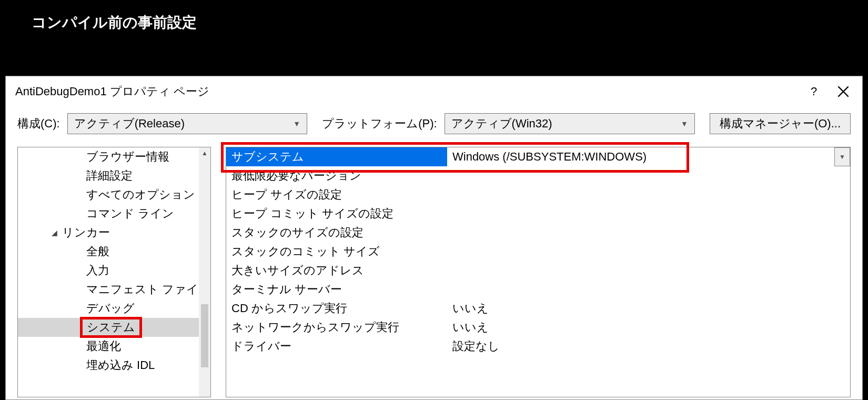  I want to click on scroll-up-icon: ▲, so click(205, 153).